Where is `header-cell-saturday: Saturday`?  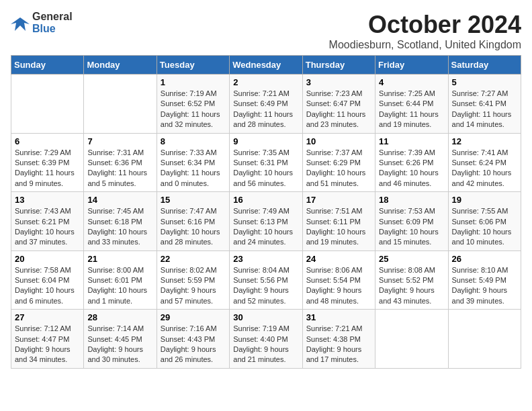
header-cell-saturday: Saturday is located at coordinates (484, 65).